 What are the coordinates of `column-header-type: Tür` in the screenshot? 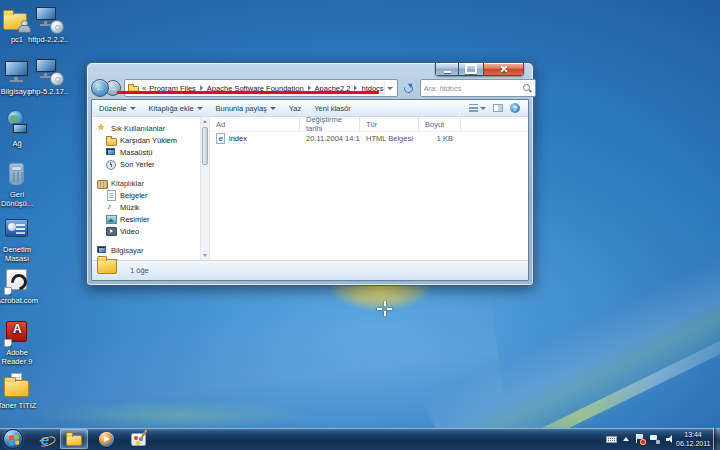 It's located at (390, 124).